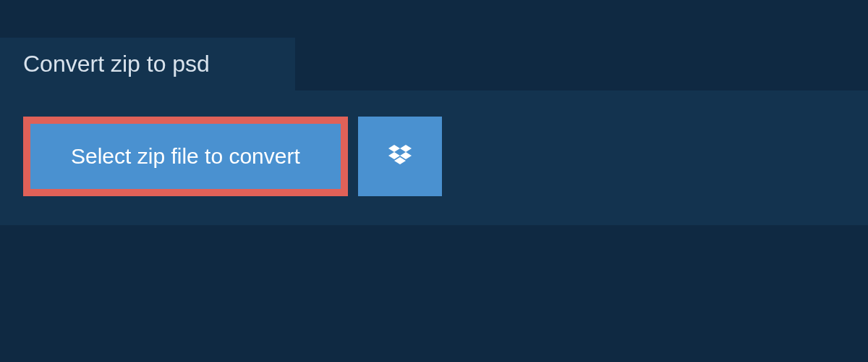  I want to click on select-file-button: Select zip file to convert, so click(185, 156).